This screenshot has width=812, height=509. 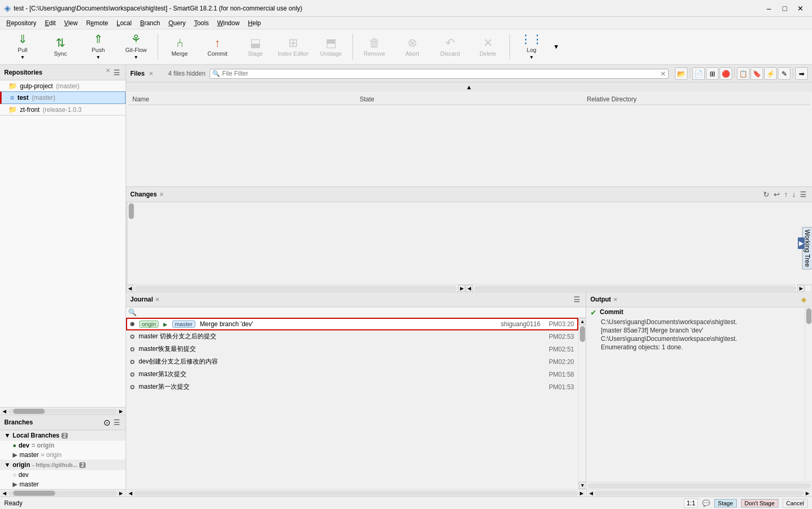 What do you see at coordinates (794, 194) in the screenshot?
I see `changes-down-btn: ↓` at bounding box center [794, 194].